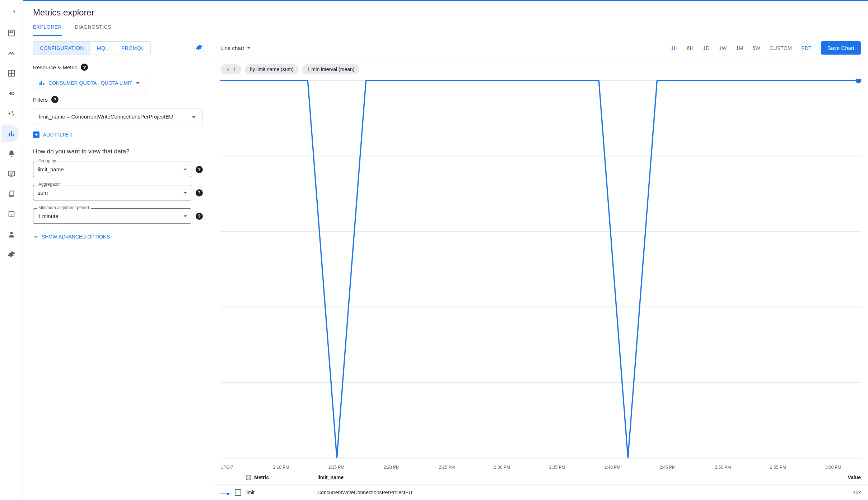 The image size is (868, 500). What do you see at coordinates (89, 83) in the screenshot?
I see `metric-selector: CONSUMER QUOTA - QUOTA LIMIT` at bounding box center [89, 83].